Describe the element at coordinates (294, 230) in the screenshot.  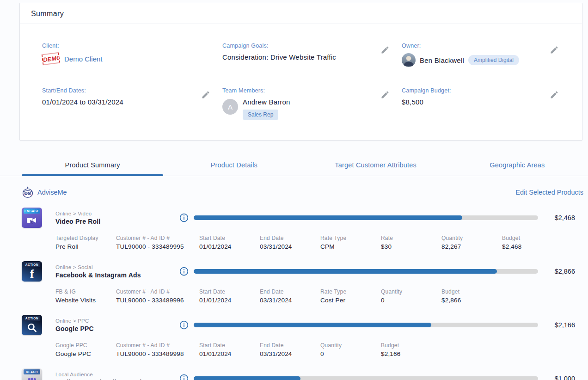
I see `product-row: ENGAGE Online > Video Video Pre Roll $2,…` at that location.